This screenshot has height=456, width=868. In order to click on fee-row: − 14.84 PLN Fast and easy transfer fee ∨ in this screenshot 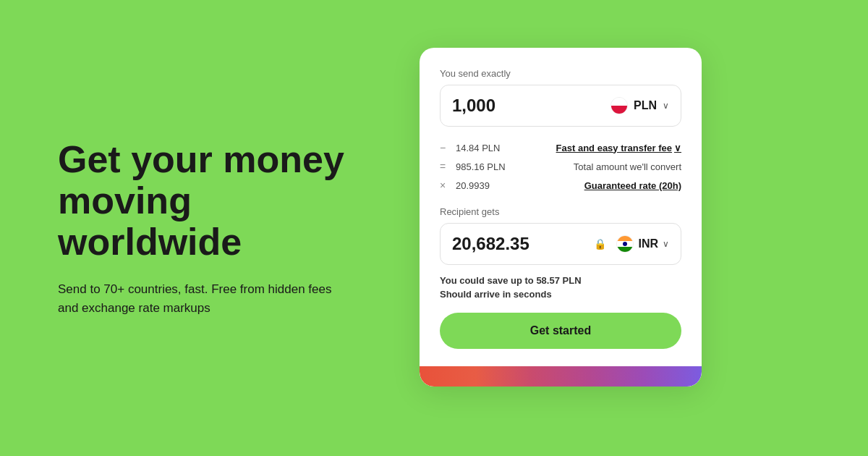, I will do `click(561, 148)`.